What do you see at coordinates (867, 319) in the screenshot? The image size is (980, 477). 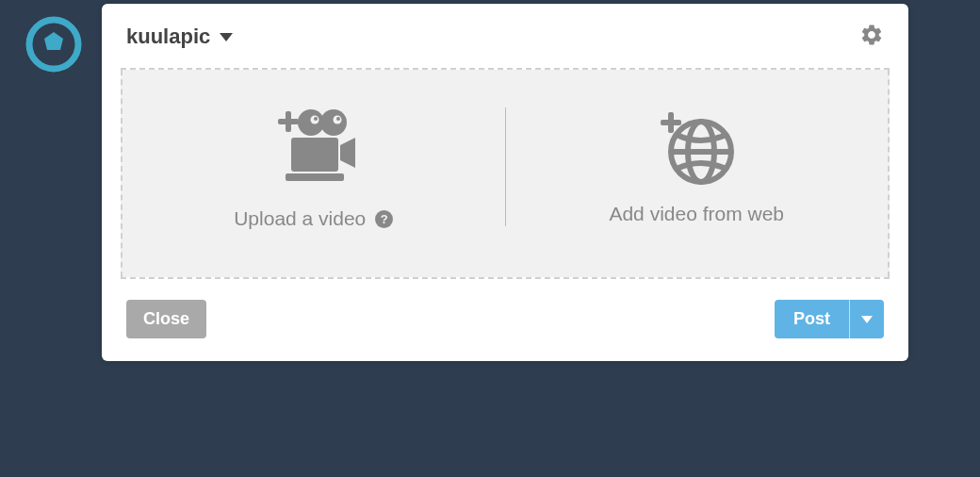 I see `post-options-button` at bounding box center [867, 319].